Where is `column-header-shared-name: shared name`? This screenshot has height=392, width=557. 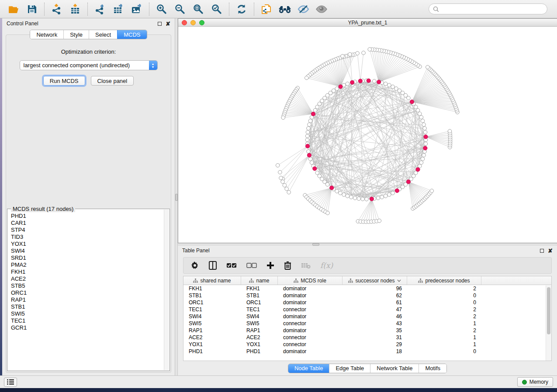 column-header-shared-name: shared name is located at coordinates (212, 280).